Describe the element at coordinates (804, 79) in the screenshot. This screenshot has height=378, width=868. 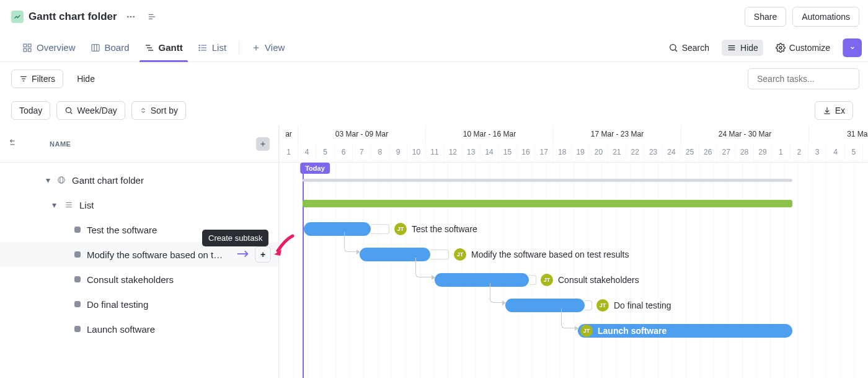
I see `search-tasks-input` at that location.